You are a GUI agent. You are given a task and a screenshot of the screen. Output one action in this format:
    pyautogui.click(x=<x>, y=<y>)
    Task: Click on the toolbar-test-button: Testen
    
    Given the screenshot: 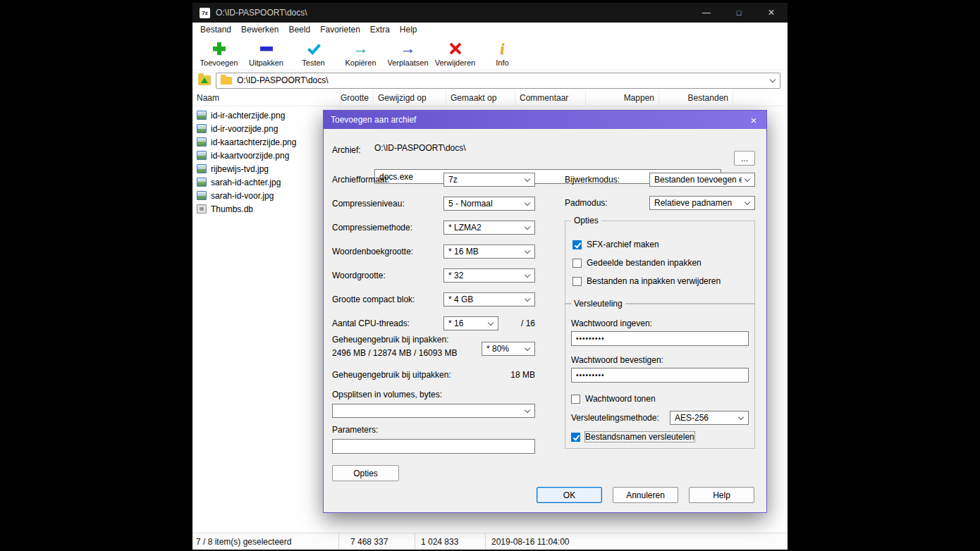 What is the action you would take?
    pyautogui.click(x=313, y=54)
    